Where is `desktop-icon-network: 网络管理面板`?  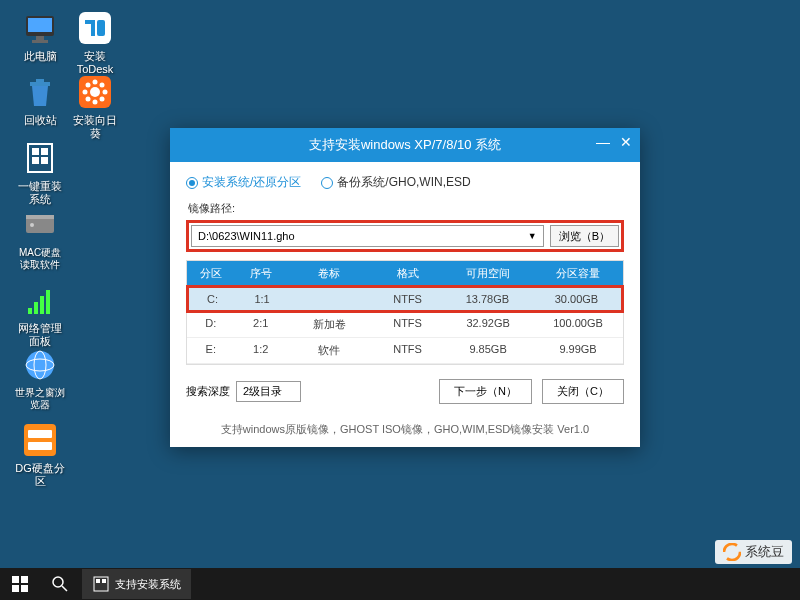
desktop-icon-network: 网络管理面板 is located at coordinates (40, 314).